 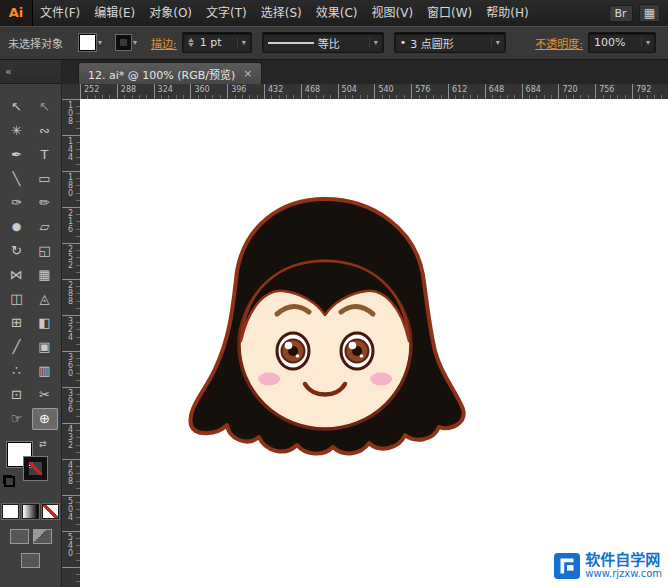 What do you see at coordinates (450, 13) in the screenshot?
I see `menu-window: 窗口(W)` at bounding box center [450, 13].